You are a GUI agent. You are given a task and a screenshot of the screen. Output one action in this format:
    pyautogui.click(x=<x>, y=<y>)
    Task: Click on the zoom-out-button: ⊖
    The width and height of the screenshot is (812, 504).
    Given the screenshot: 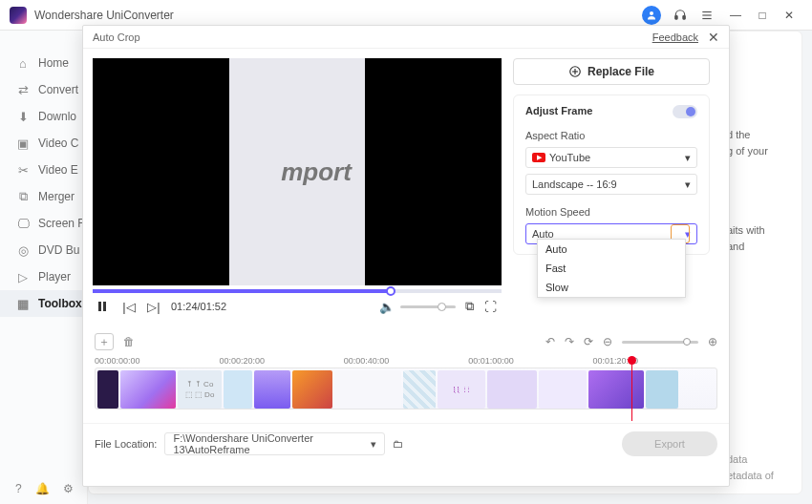 What is the action you would take?
    pyautogui.click(x=608, y=342)
    